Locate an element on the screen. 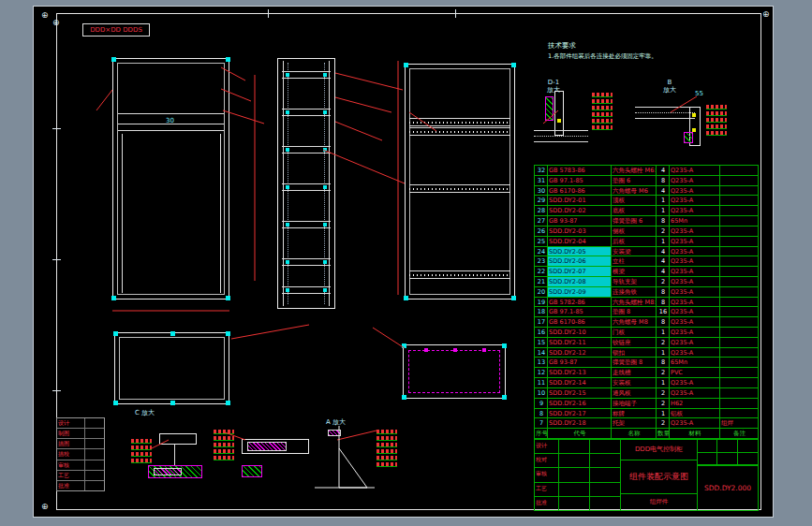 The image size is (812, 526). sheet-stamp-box: DDD×DD DDDS is located at coordinates (116, 30).